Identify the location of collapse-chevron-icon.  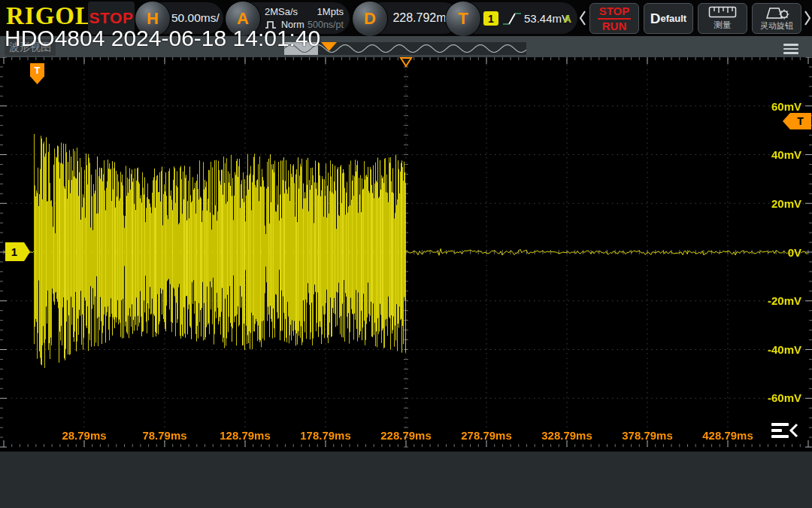
(794, 430).